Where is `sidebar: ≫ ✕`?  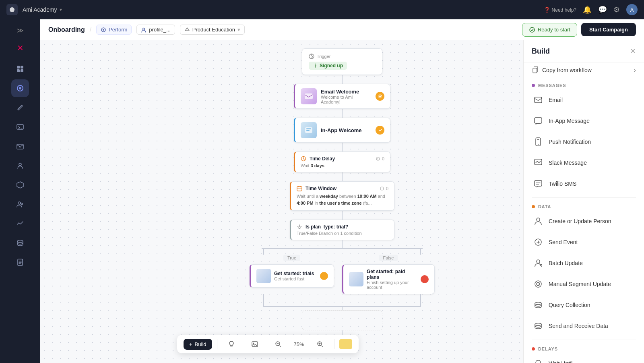 sidebar: ≫ ✕ is located at coordinates (20, 191).